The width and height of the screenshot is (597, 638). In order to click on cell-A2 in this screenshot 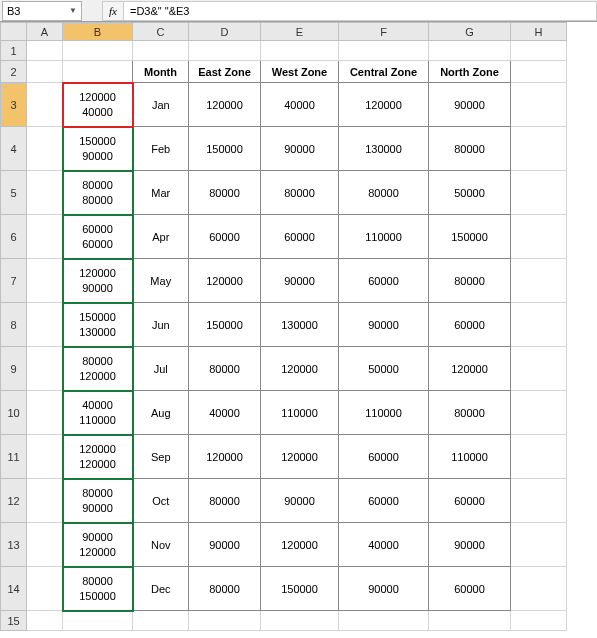, I will do `click(45, 72)`.